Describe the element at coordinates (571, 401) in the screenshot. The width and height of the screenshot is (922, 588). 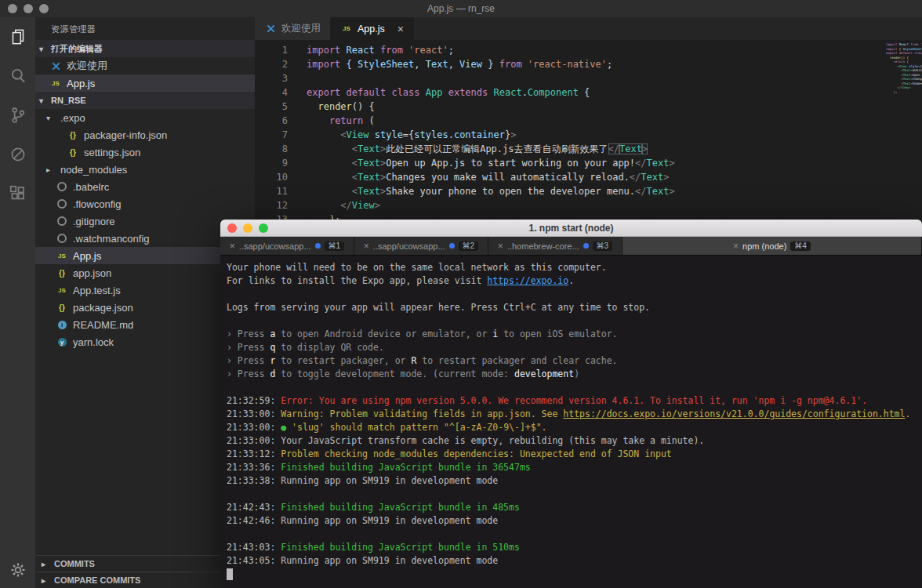
I see `terminal-line: 21:32:59: Error: You are using npm versi…` at that location.